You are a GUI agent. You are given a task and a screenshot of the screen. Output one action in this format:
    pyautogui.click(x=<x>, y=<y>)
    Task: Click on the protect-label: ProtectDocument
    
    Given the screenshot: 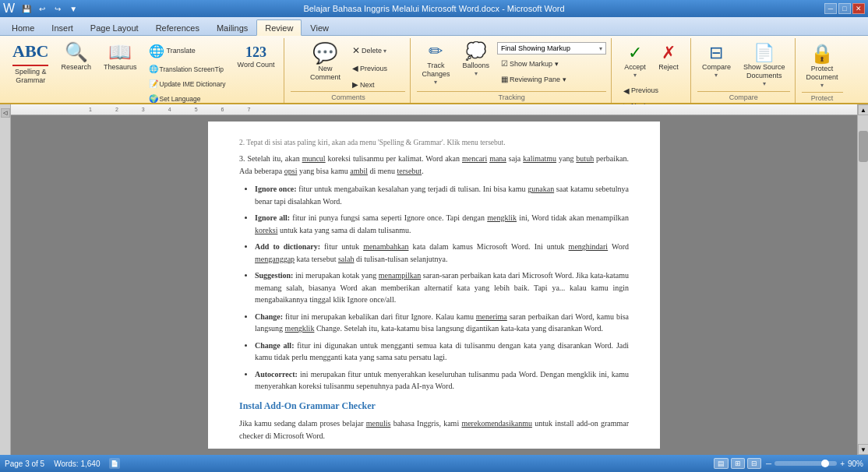 What is the action you would take?
    pyautogui.click(x=823, y=73)
    